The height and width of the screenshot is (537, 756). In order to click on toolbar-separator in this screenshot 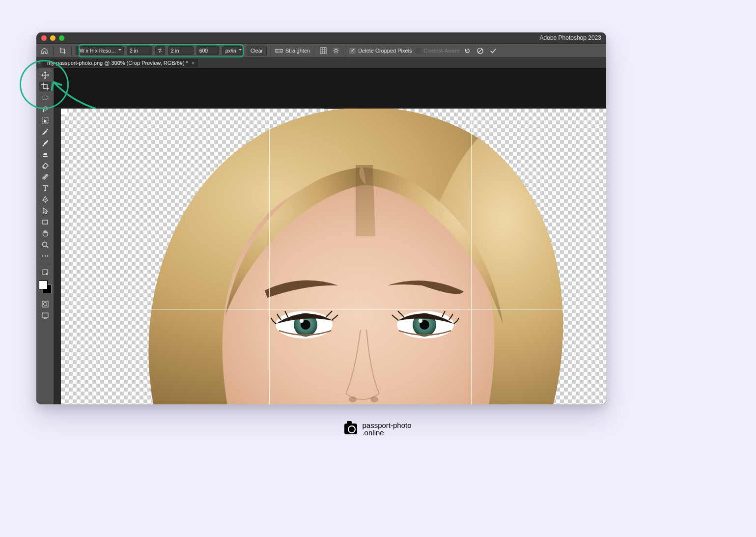, I will do `click(45, 264)`.